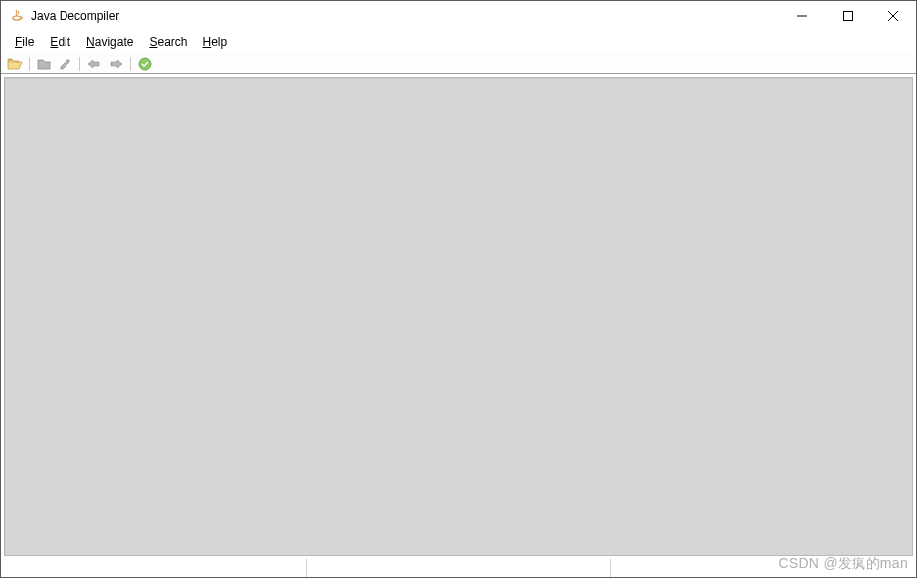  What do you see at coordinates (459, 568) in the screenshot?
I see `statusbar` at bounding box center [459, 568].